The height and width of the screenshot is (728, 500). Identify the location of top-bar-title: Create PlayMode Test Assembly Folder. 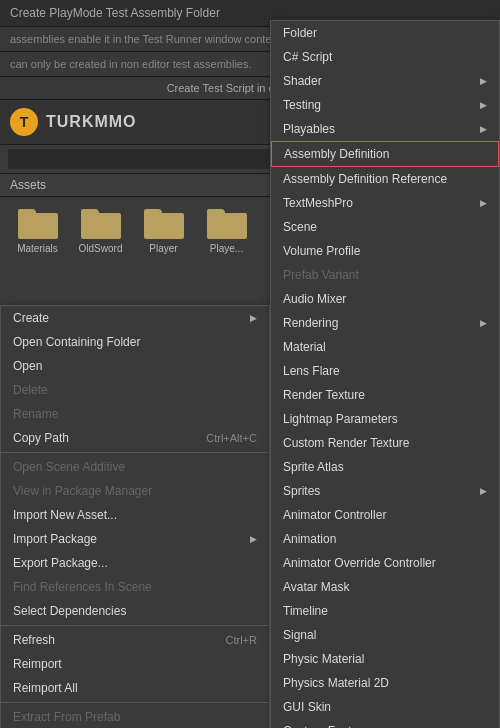
(115, 13).